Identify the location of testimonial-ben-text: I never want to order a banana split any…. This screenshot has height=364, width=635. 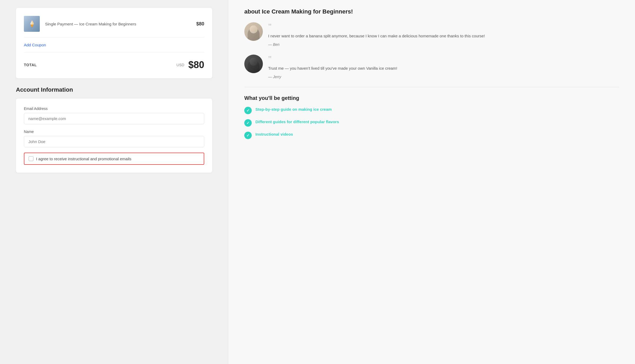
(443, 36).